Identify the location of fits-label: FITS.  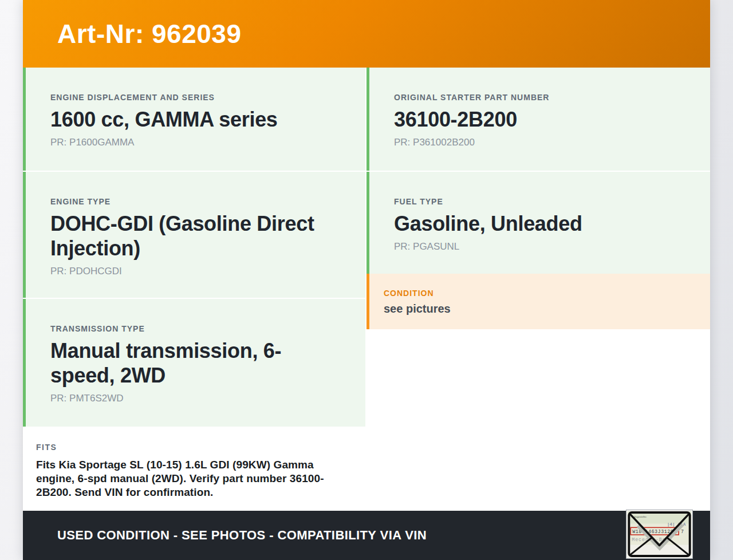
(192, 447).